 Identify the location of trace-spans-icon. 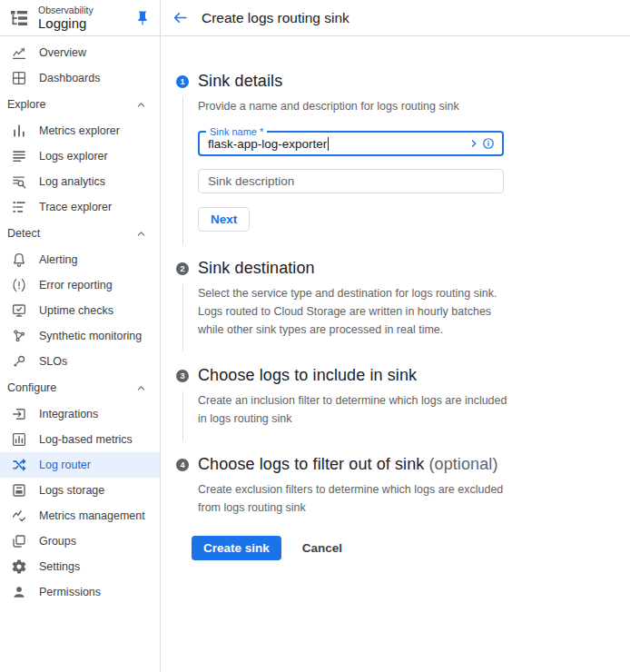
(19, 207).